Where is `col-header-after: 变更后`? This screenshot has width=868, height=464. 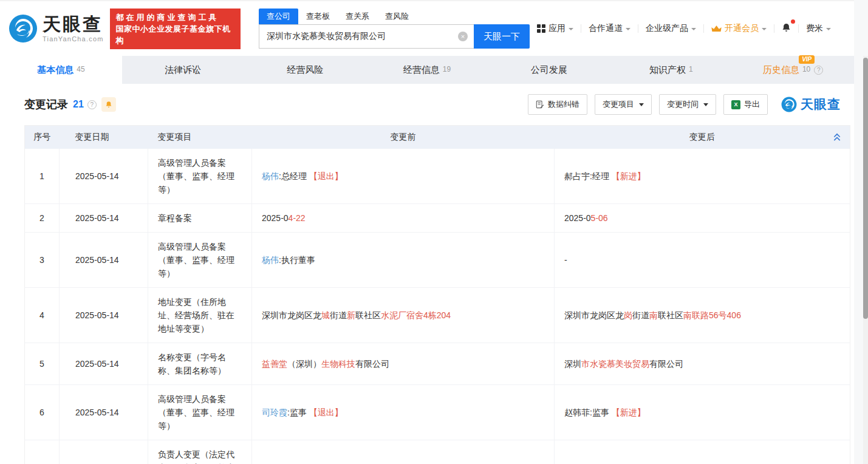 col-header-after: 变更后 is located at coordinates (702, 137).